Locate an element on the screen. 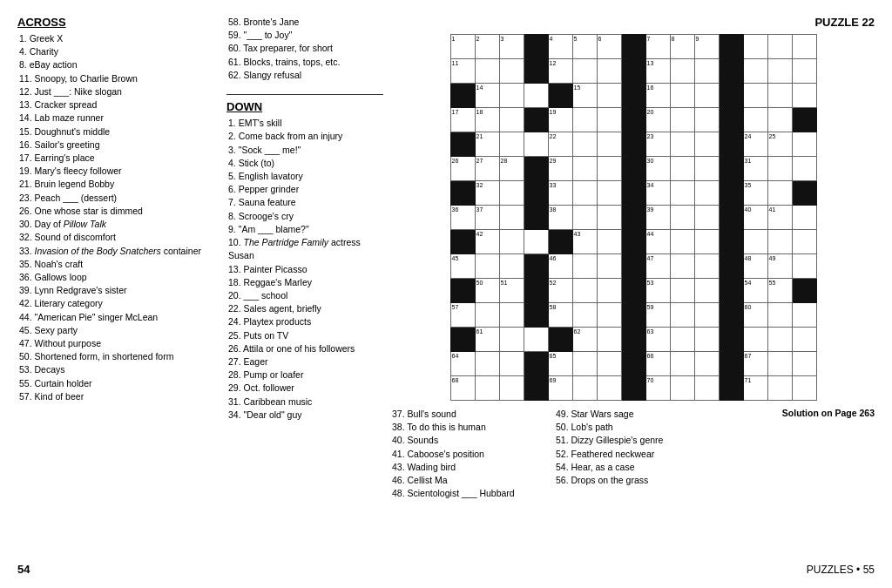 The height and width of the screenshot is (588, 892). grid-cell: 69 is located at coordinates (560, 389).